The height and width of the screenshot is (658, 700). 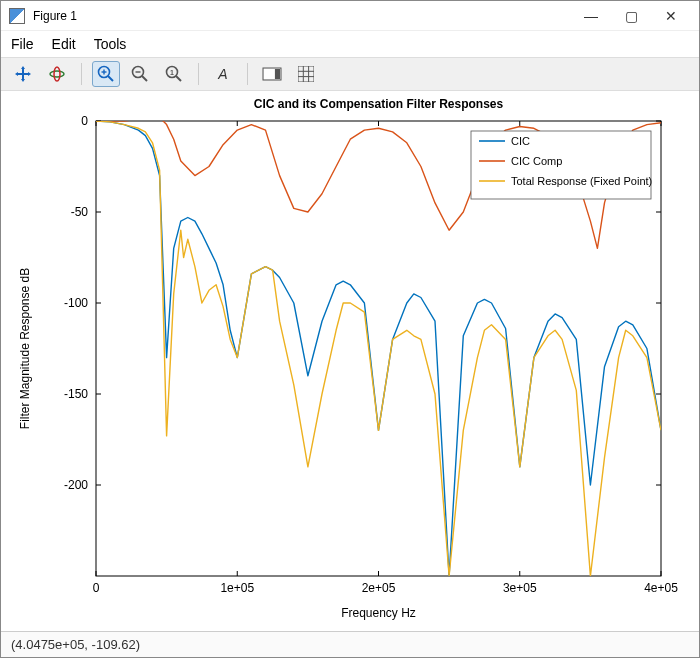 I want to click on menu-edit: Edit, so click(x=64, y=44).